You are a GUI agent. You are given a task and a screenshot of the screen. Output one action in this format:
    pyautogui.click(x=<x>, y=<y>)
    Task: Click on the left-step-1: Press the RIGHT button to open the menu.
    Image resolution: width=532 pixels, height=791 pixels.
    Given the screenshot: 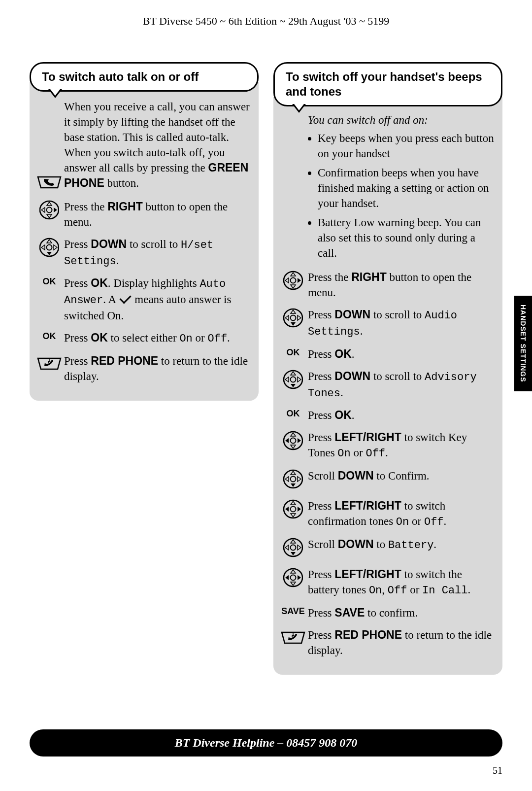 What is the action you would take?
    pyautogui.click(x=158, y=214)
    